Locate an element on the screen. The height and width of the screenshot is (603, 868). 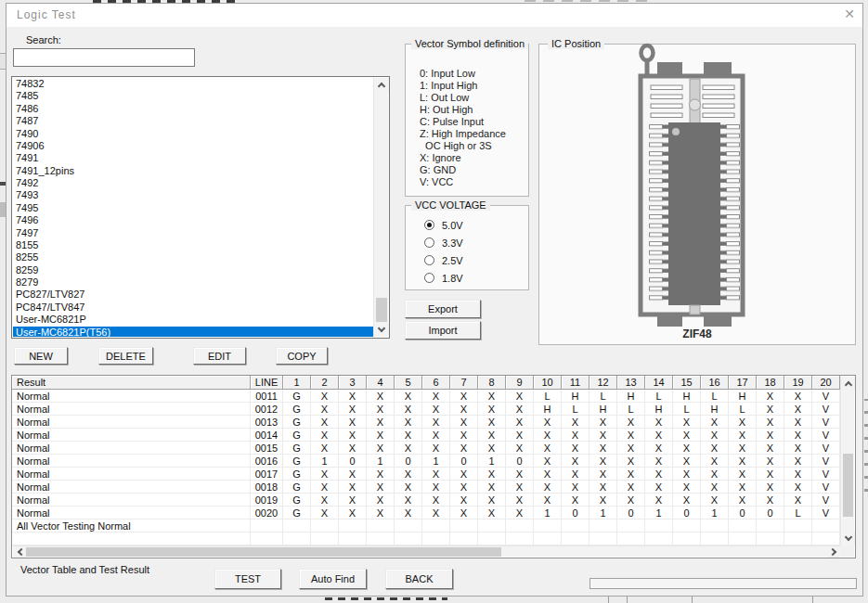
list-item: User-MC6821P(T56) is located at coordinates (193, 332).